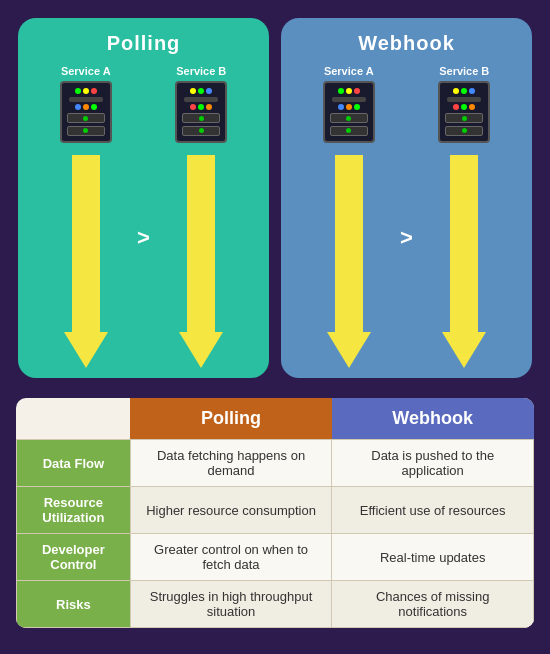 This screenshot has width=550, height=654. I want to click on polling-service-b-container: Service B, so click(201, 104).